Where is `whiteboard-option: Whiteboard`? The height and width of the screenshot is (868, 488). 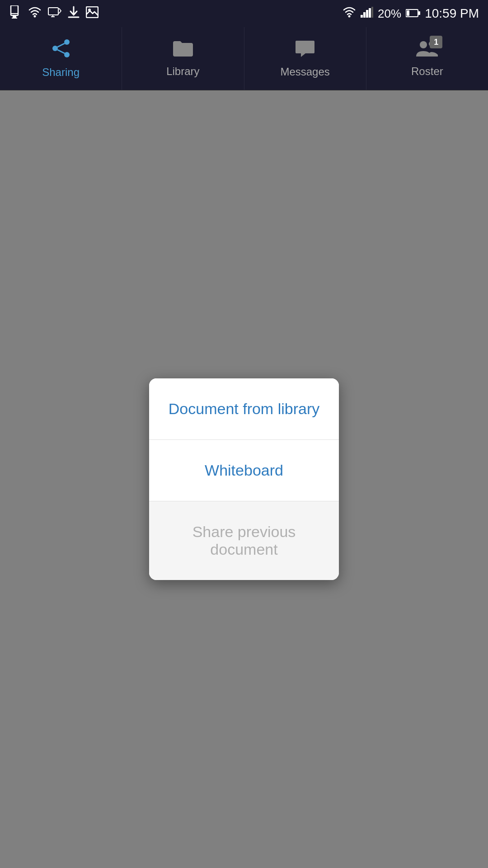
whiteboard-option: Whiteboard is located at coordinates (244, 471).